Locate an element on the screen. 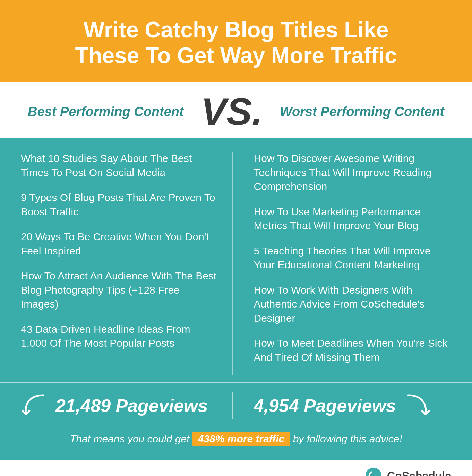 Image resolution: width=472 pixels, height=476 pixels. worst-performing-label: Worst Performing Content is located at coordinates (362, 112).